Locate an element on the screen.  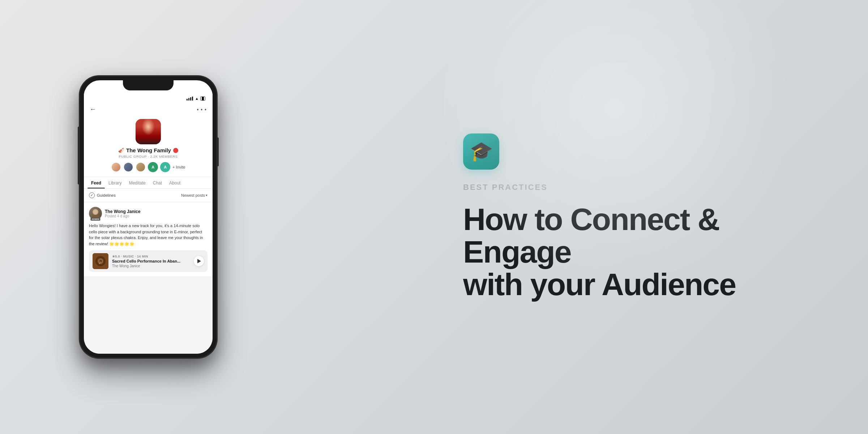
battery-icon: █ is located at coordinates (203, 98).